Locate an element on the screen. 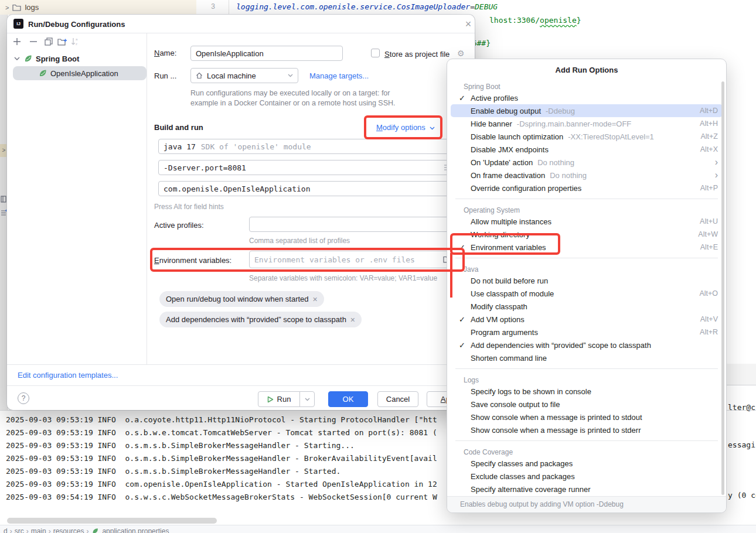 The height and width of the screenshot is (533, 756). menu-item-enable-debug-output: Enable debug output-DdebugAlt+D is located at coordinates (587, 111).